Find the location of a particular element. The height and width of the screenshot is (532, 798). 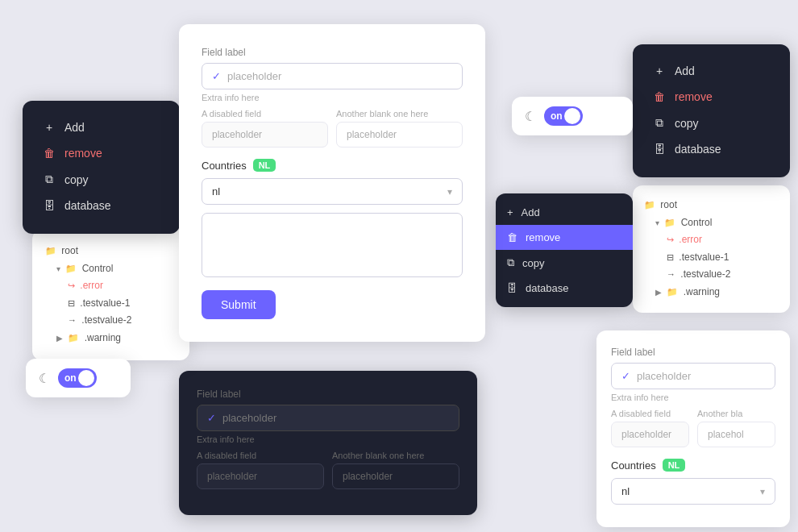

dark-menu-right: + Add 🗑 remove ⧉ copy 🗄 database is located at coordinates (711, 111).